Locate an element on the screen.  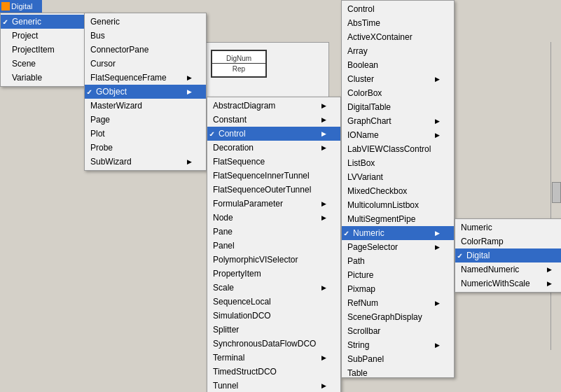
menu-item-page: Page is located at coordinates (146, 120).